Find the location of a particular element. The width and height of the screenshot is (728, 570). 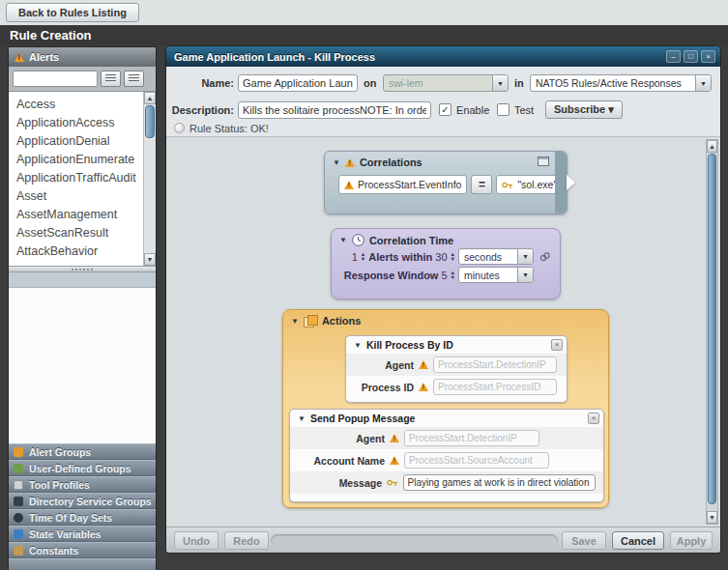

sidebar-accordion: Alert Groups User-Defined Groups Tool Pr… is located at coordinates (82, 506).